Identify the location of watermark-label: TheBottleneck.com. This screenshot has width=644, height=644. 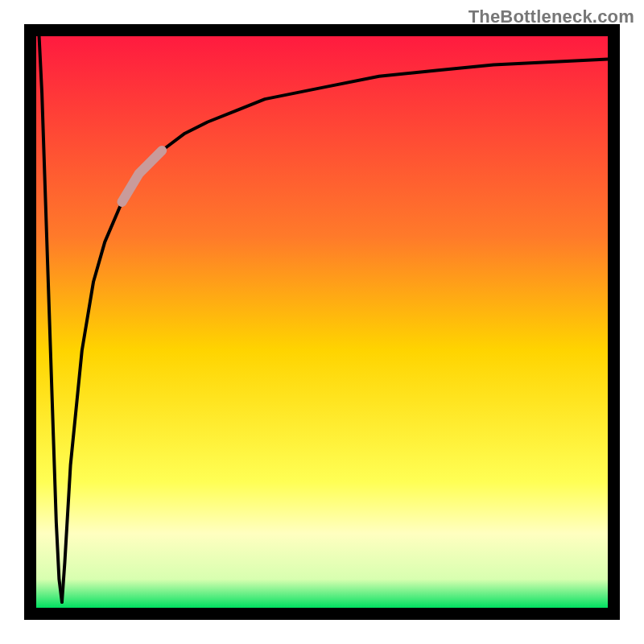
(551, 17).